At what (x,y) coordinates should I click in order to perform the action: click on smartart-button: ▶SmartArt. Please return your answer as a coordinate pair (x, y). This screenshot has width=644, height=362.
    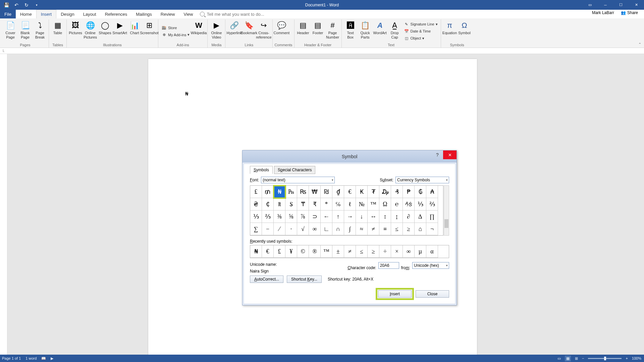
    Looking at the image, I should click on (120, 27).